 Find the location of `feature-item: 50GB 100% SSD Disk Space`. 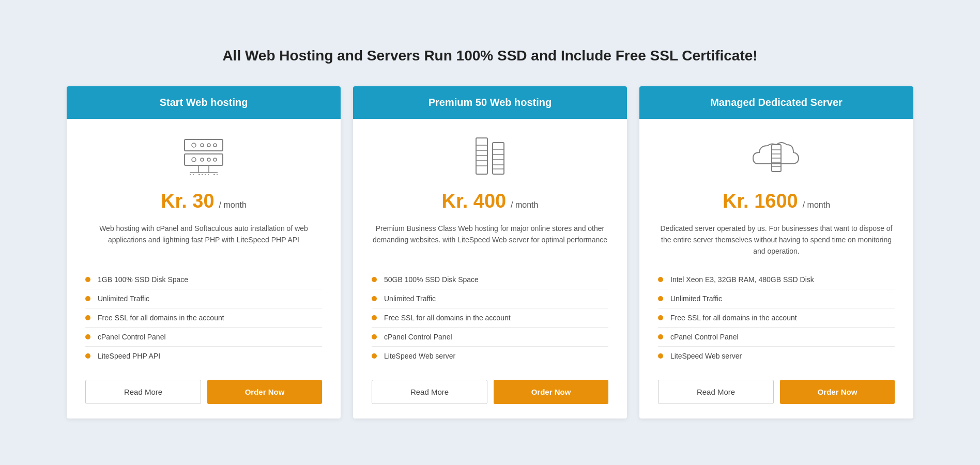

feature-item: 50GB 100% SSD Disk Space is located at coordinates (490, 280).